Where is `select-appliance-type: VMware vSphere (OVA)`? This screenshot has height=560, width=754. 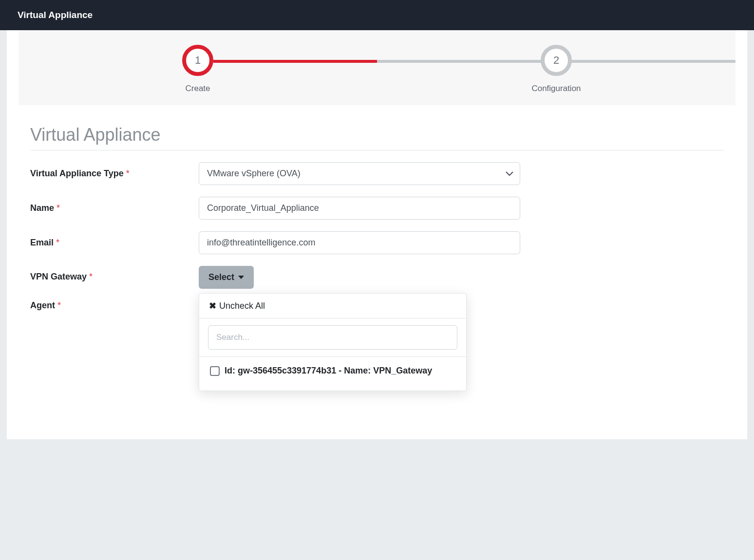 select-appliance-type: VMware vSphere (OVA) is located at coordinates (359, 173).